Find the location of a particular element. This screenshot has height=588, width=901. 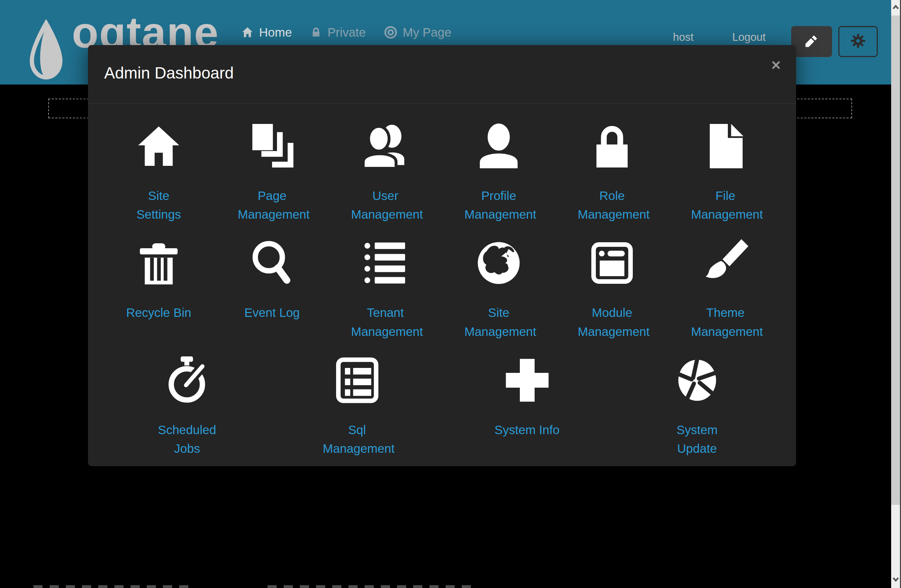

globe-icon is located at coordinates (499, 263).